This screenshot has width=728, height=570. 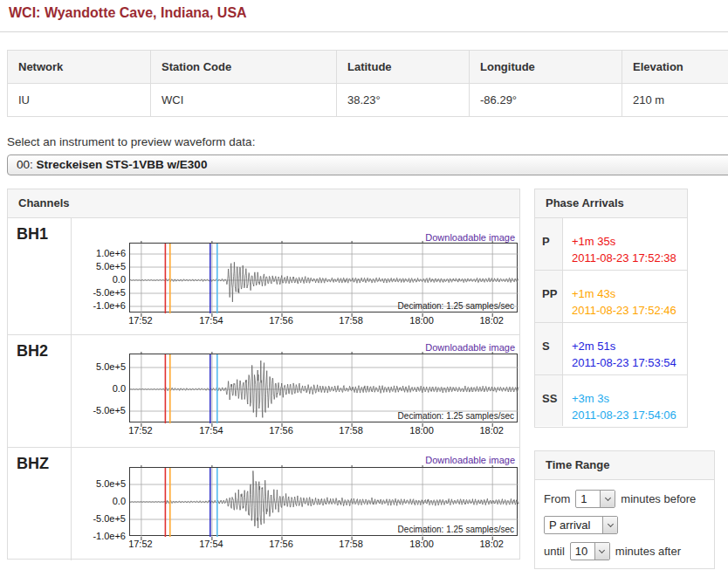 What do you see at coordinates (131, 141) in the screenshot?
I see `instrument-select-label: Select an instrument to preview waveform…` at bounding box center [131, 141].